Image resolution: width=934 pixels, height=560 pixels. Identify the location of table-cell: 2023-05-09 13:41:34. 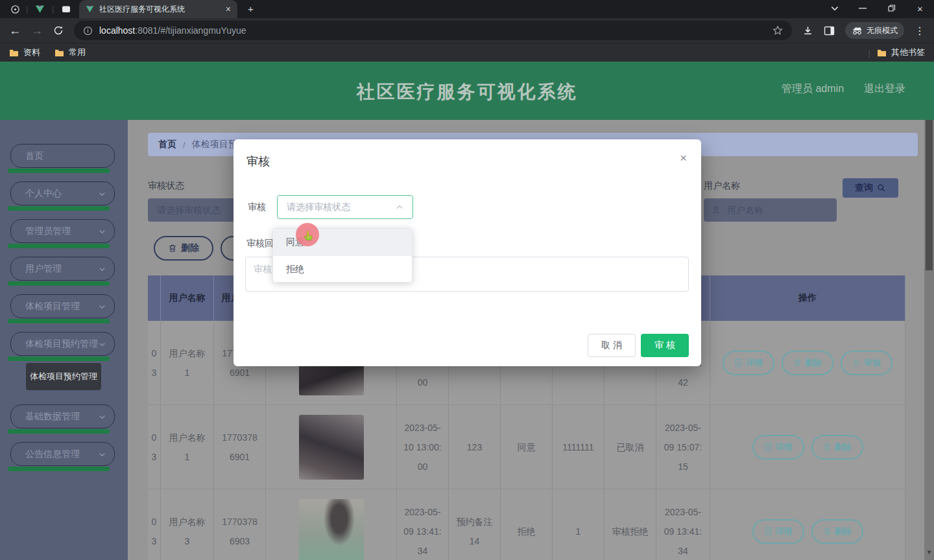
(684, 525).